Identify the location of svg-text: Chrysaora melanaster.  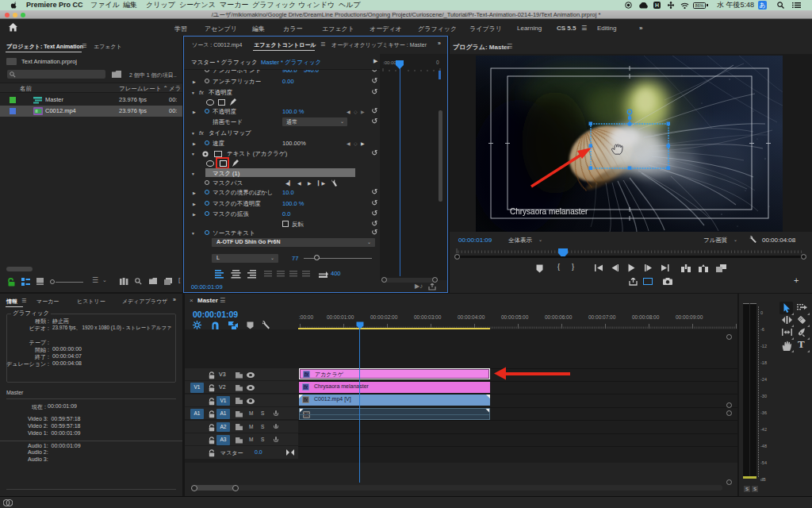
(549, 211).